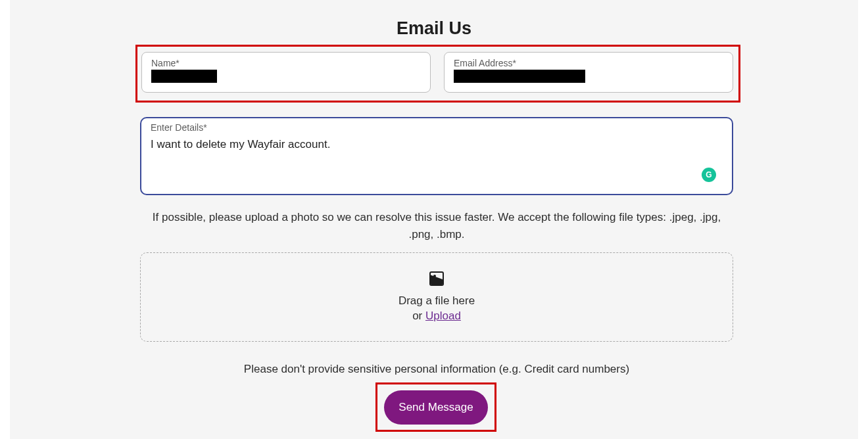 This screenshot has width=868, height=439. I want to click on name-email-row: Name* Email Address*, so click(437, 72).